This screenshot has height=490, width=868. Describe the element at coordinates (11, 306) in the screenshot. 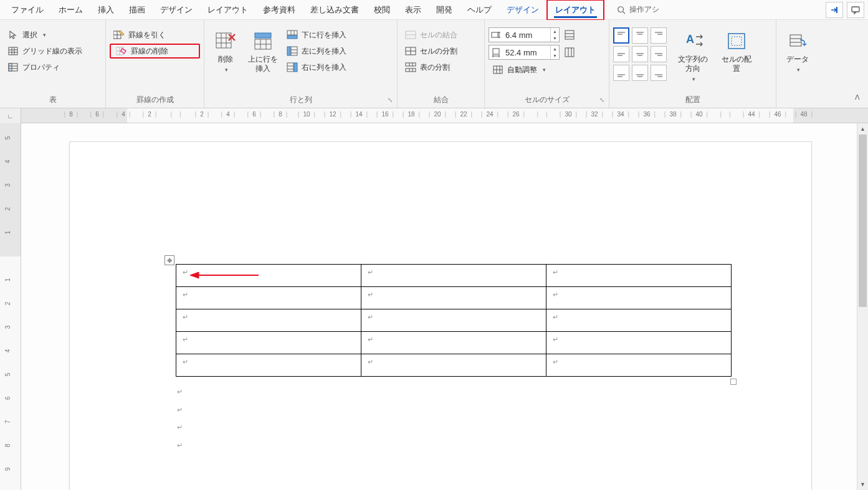

I see `vertical-ruler: 54321123456789` at that location.